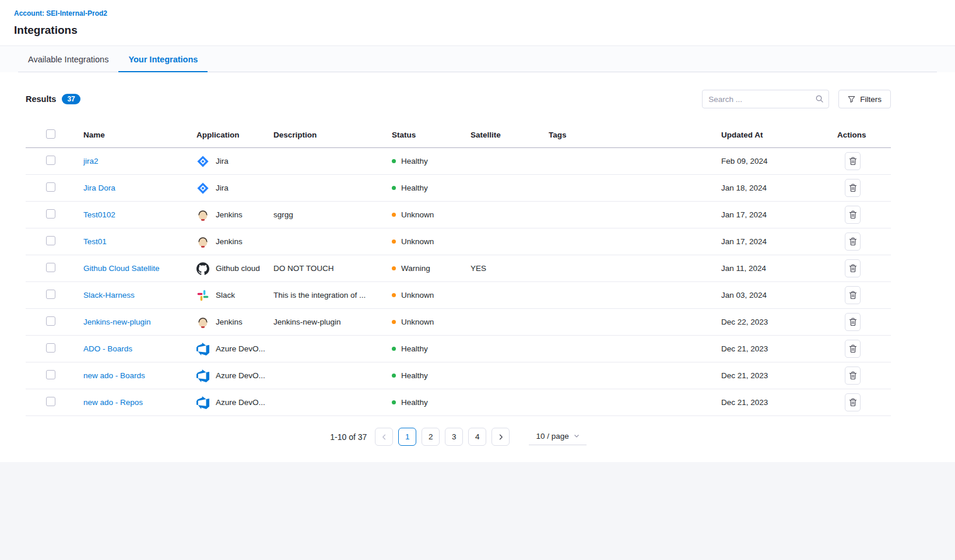  What do you see at coordinates (332, 295) in the screenshot?
I see `description-cell: This is the integration of ...` at bounding box center [332, 295].